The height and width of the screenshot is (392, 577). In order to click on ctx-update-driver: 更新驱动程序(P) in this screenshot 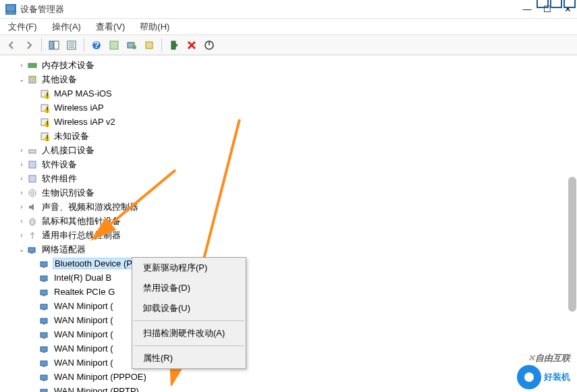, I will do `click(189, 268)`.